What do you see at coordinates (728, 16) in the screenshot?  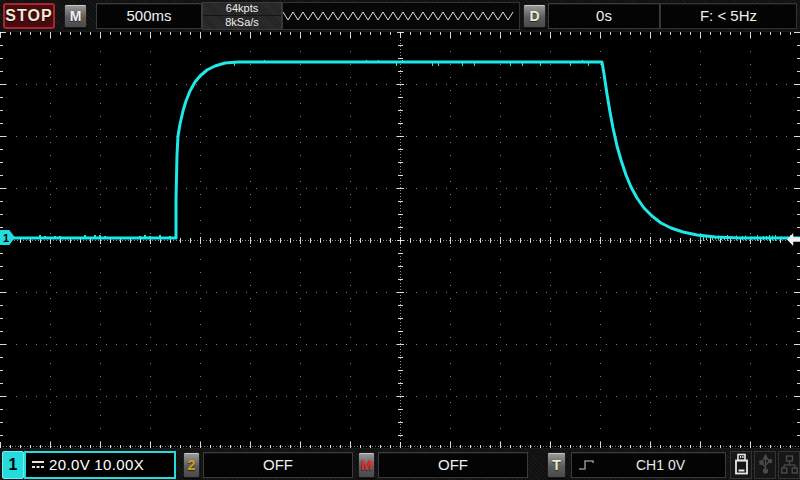 I see `frequency-counter-readout: F: < 5Hz` at bounding box center [728, 16].